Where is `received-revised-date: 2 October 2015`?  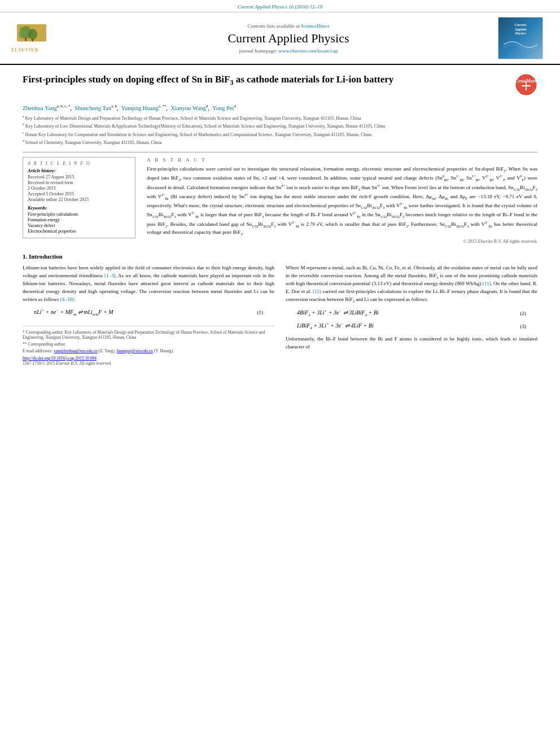
received-revised-date: 2 October 2015 is located at coordinates (79, 189).